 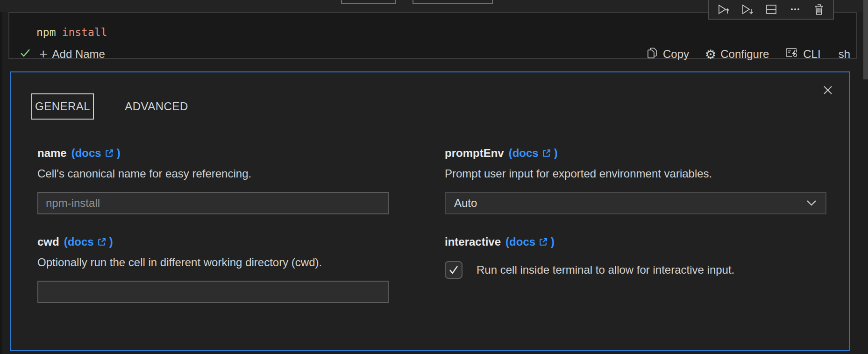 What do you see at coordinates (454, 270) in the screenshot?
I see `interactive-checkbox` at bounding box center [454, 270].